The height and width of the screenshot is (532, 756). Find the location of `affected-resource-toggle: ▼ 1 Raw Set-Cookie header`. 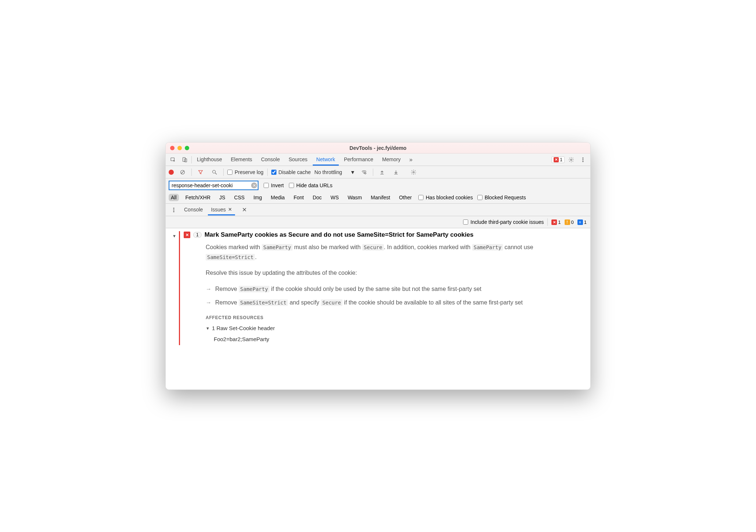

affected-resource-toggle: ▼ 1 Raw Set-Cookie header is located at coordinates (395, 328).